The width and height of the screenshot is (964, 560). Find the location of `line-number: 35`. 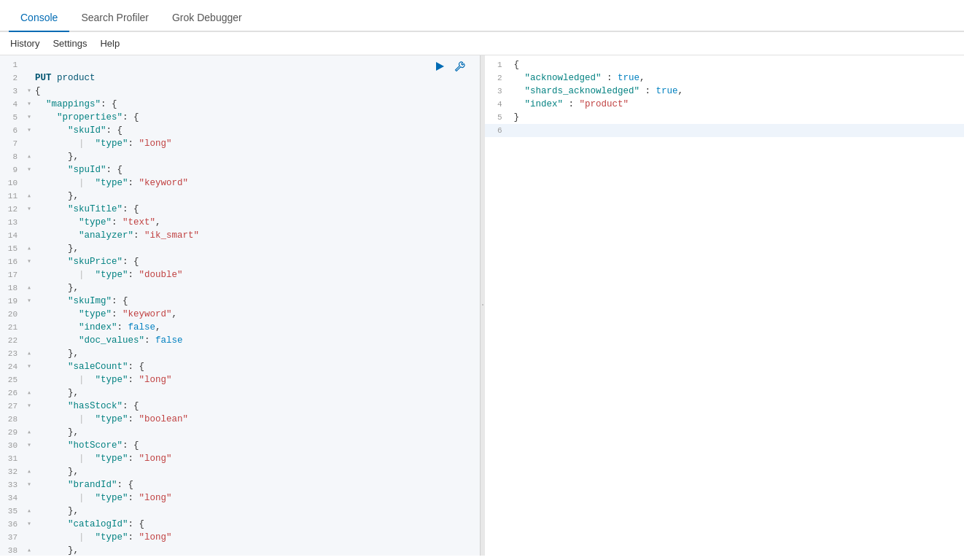

line-number: 35 is located at coordinates (12, 511).